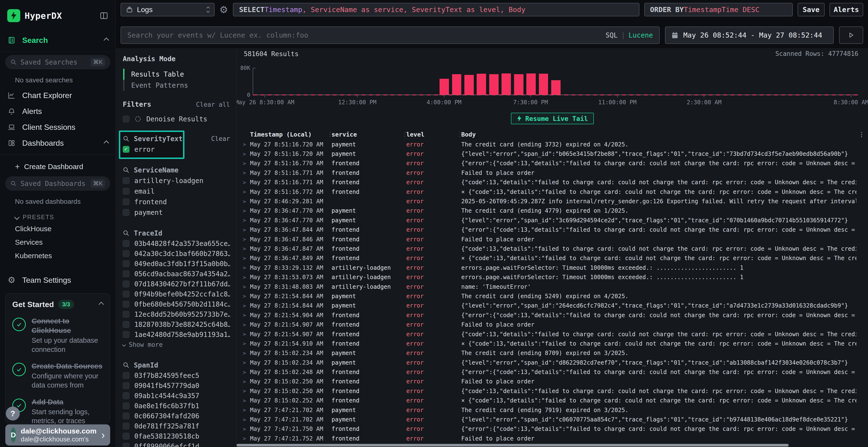 The height and width of the screenshot is (447, 868). I want to click on table-row: > May 27 8:15:02.250 AM frontend error {…, so click(554, 391).